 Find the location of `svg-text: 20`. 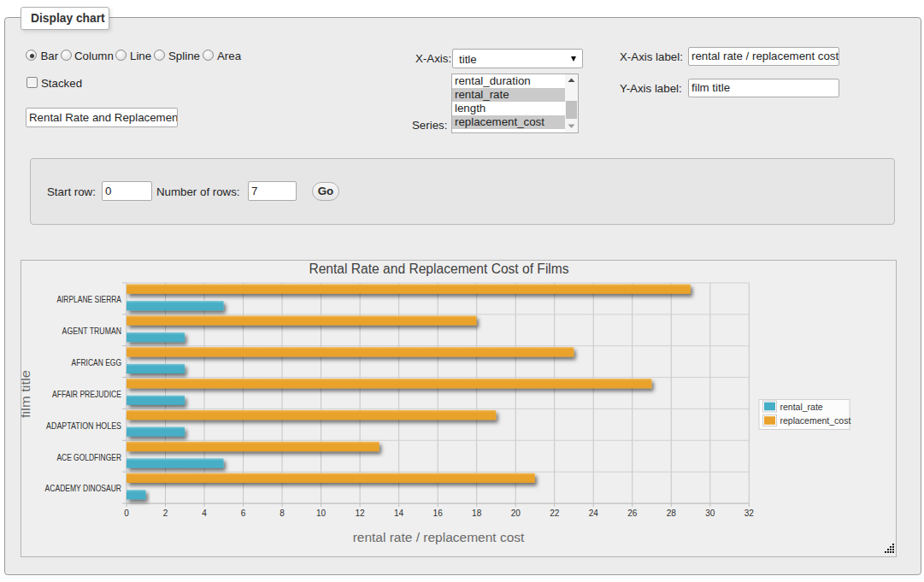

svg-text: 20 is located at coordinates (516, 513).